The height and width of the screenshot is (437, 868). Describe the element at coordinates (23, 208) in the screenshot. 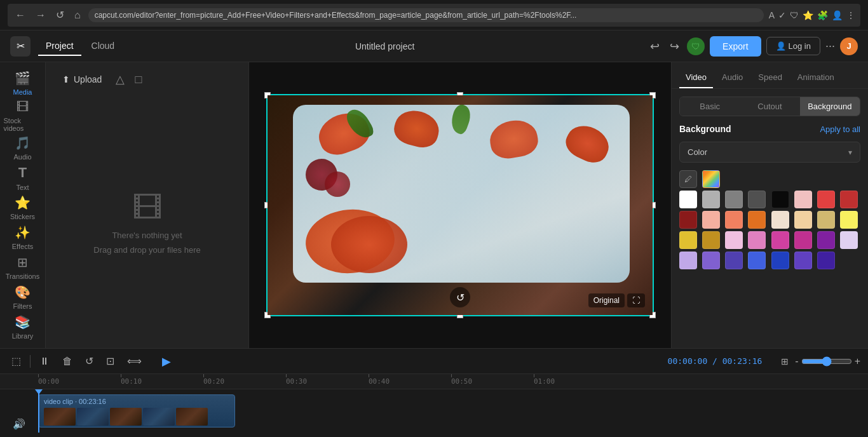

I see `sidebar-item-stickers: ⭐ Stickers` at that location.